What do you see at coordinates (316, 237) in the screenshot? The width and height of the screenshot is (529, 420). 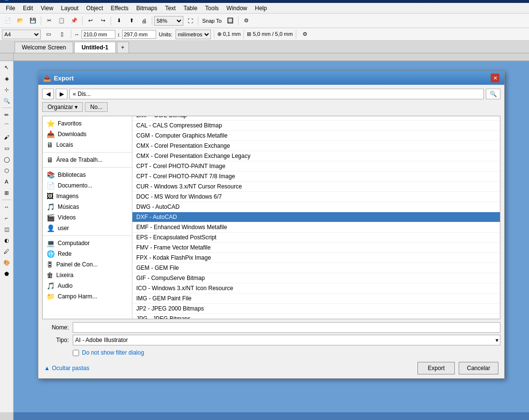 I see `format-item: EPS - Encapsulated PostScript` at bounding box center [316, 237].